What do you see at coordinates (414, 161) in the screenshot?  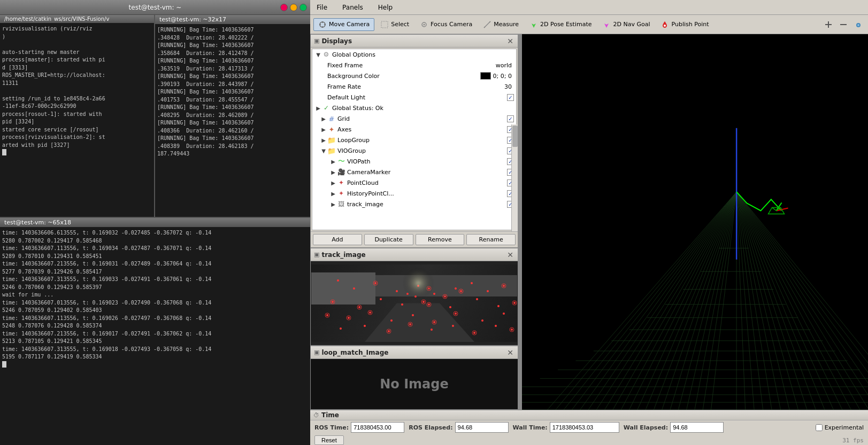 I see `viopath-item: ▶ 〜 VIOPath` at bounding box center [414, 161].